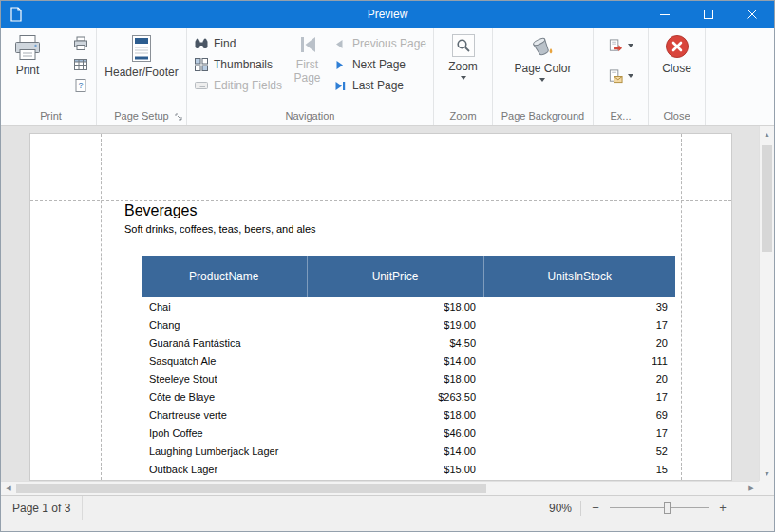 This screenshot has width=775, height=532. Describe the element at coordinates (543, 76) in the screenshot. I see `ribbon-group-page-background: Page Color Page Background` at that location.